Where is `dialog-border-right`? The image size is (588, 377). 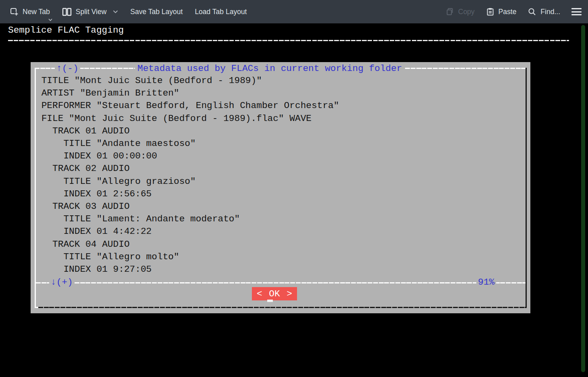
dialog-border-right is located at coordinates (526, 188).